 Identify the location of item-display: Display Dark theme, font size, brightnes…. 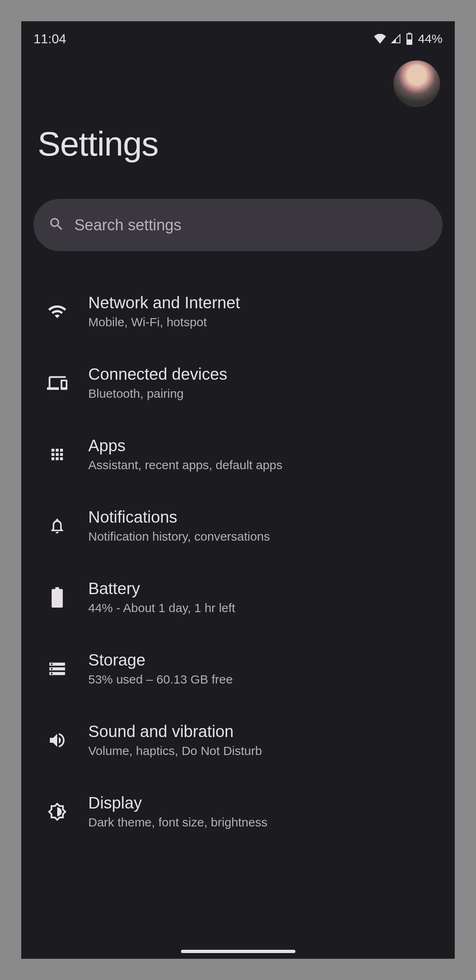
(238, 812).